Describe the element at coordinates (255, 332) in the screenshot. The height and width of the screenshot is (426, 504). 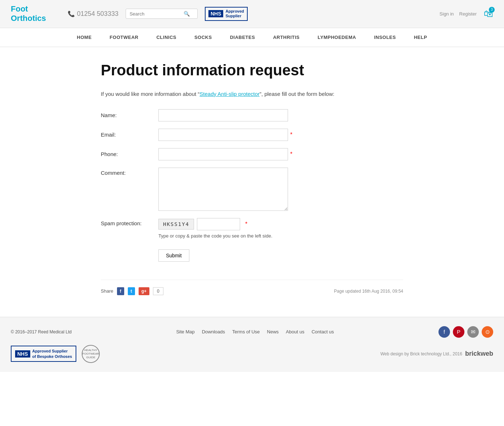
I see `footer-links: Site Map Downloads Terms of Use News Abo…` at that location.